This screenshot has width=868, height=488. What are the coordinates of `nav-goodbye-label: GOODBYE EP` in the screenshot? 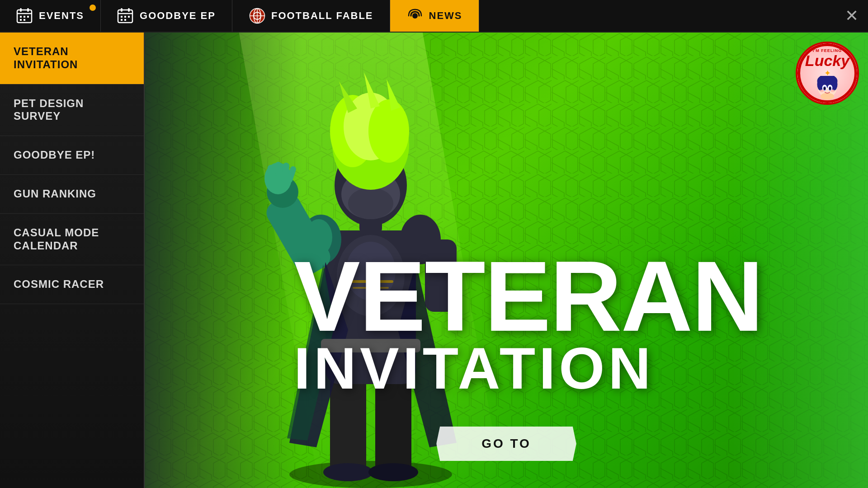 It's located at (178, 16).